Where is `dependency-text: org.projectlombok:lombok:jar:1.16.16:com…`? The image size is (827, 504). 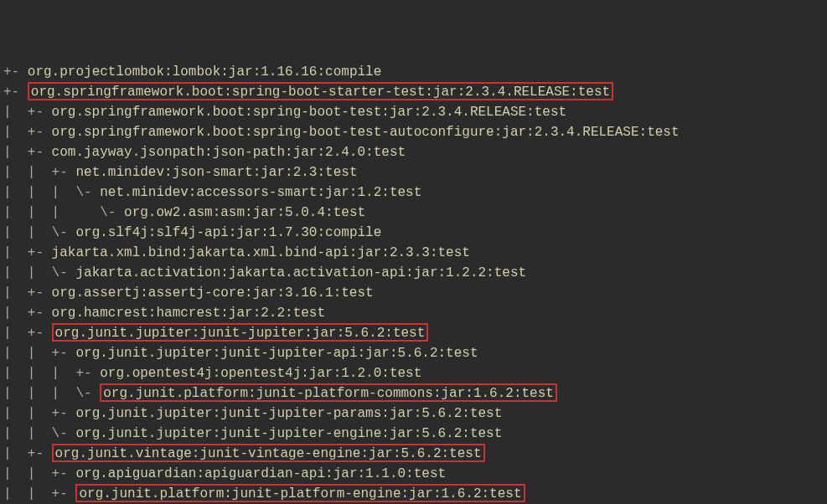
dependency-text: org.projectlombok:lombok:jar:1.16.16:com… is located at coordinates (204, 72).